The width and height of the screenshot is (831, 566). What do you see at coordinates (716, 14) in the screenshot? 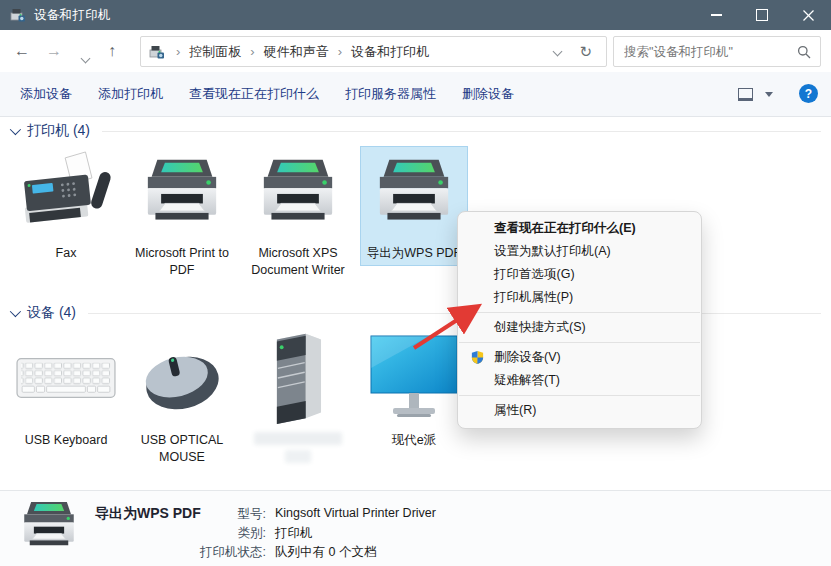
I see `minimize-icon` at bounding box center [716, 14].